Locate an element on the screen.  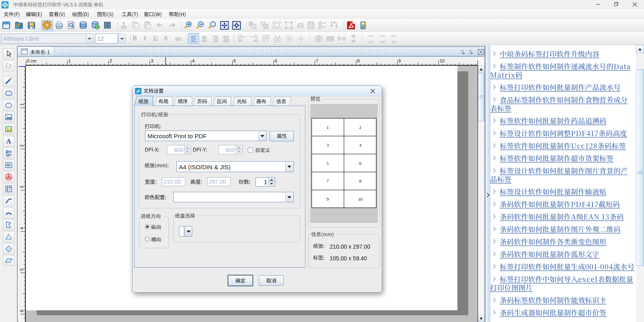
svg-text: A is located at coordinates (9, 141).